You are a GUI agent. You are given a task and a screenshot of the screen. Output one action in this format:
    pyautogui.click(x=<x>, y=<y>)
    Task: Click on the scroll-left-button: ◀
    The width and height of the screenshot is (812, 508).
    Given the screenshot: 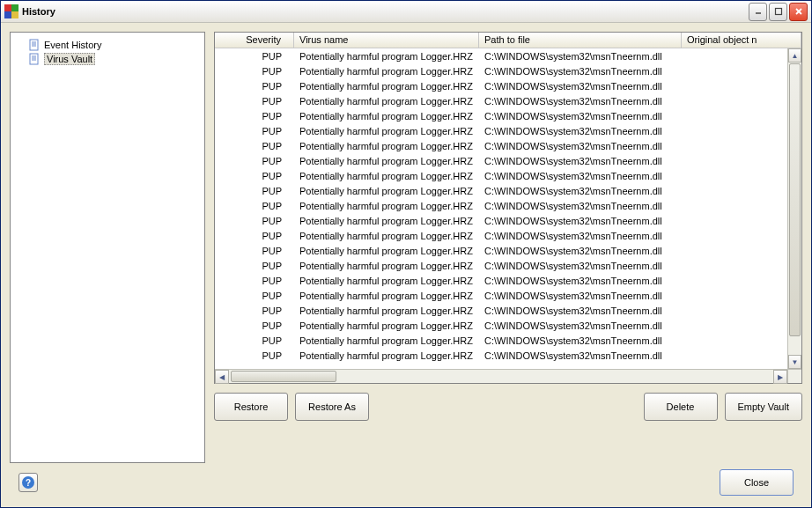 What is the action you would take?
    pyautogui.click(x=222, y=377)
    